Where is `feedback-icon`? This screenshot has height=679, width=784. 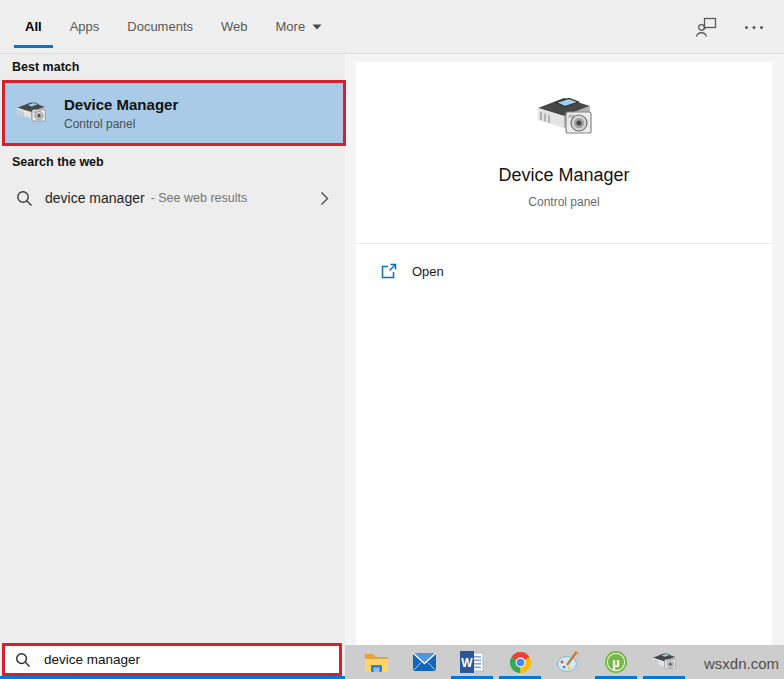
feedback-icon is located at coordinates (706, 28).